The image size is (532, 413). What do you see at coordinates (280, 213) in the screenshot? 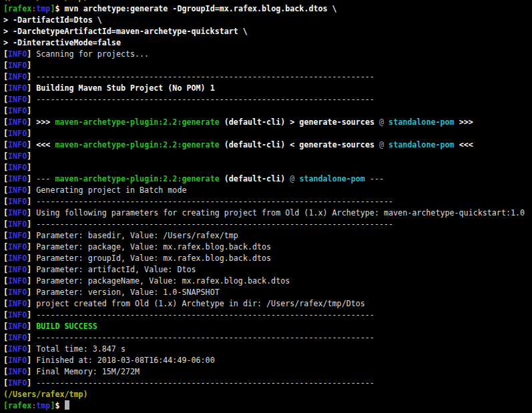
I see `terminal-text-segment: Using following parameters for creating …` at bounding box center [280, 213].